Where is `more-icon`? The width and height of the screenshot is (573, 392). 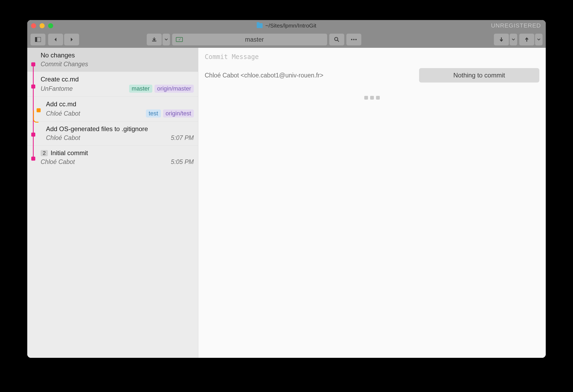 more-icon is located at coordinates (354, 40).